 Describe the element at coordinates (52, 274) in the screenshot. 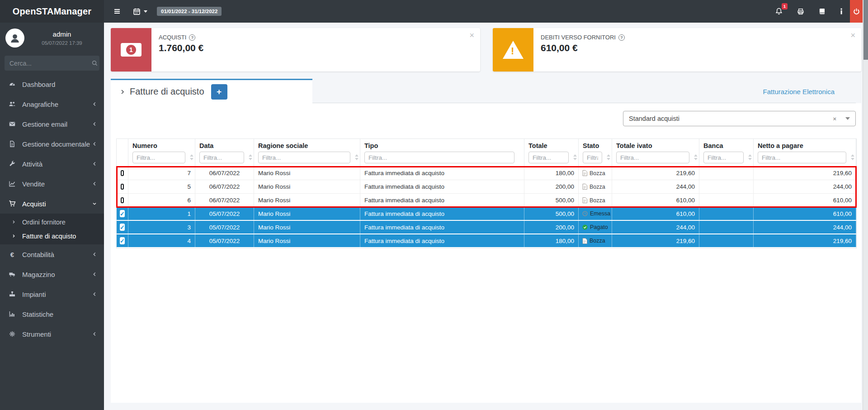

I see `sidebar-item-magazzino: Magazzino` at that location.